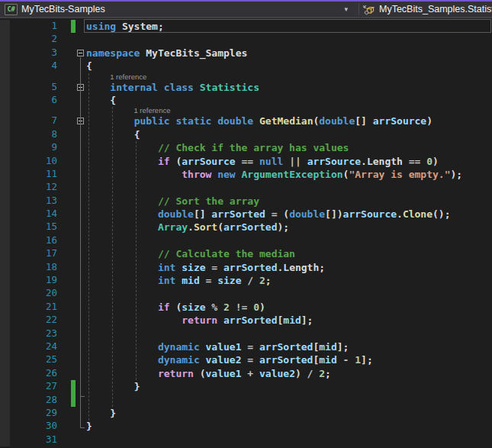  What do you see at coordinates (34, 121) in the screenshot?
I see `line-number: 7` at bounding box center [34, 121].